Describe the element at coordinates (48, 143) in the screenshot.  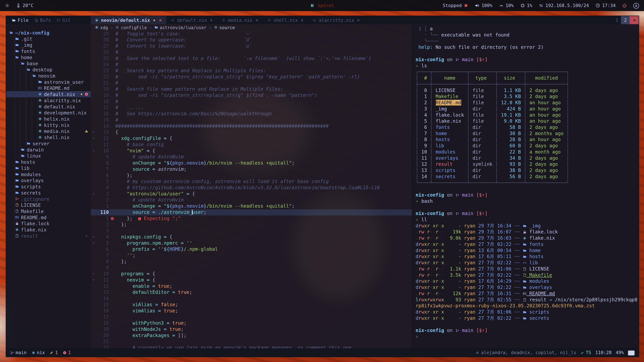
I see `tree-item-server: server` at that location.